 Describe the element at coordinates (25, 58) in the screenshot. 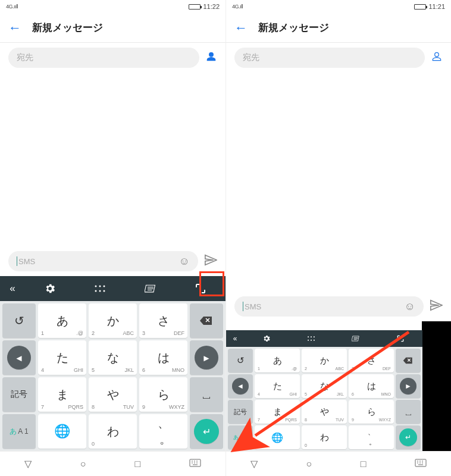

I see `recipient-placeholder: 宛先` at that location.